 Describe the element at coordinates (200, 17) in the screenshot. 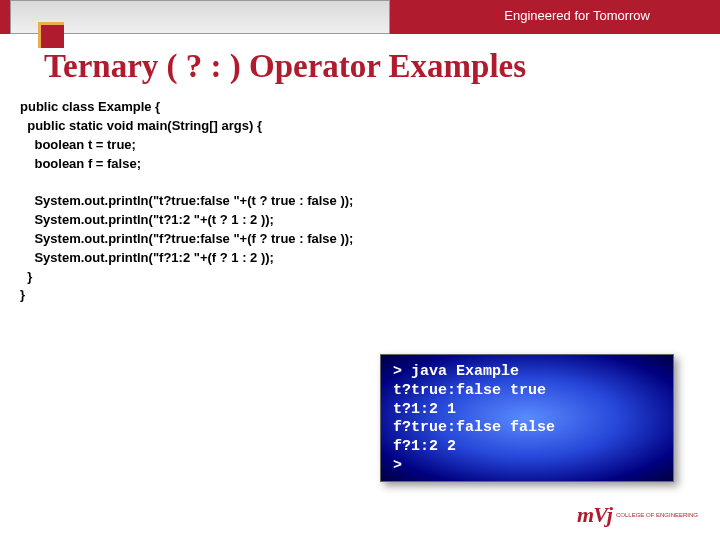

I see `header-left-panel` at that location.